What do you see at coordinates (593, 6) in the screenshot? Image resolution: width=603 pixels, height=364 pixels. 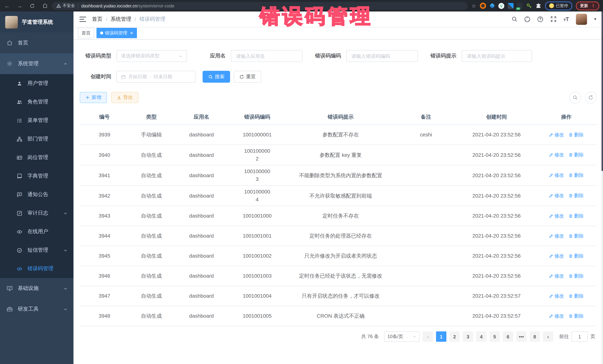 I see `browser-menu-icon: ⋮` at bounding box center [593, 6].